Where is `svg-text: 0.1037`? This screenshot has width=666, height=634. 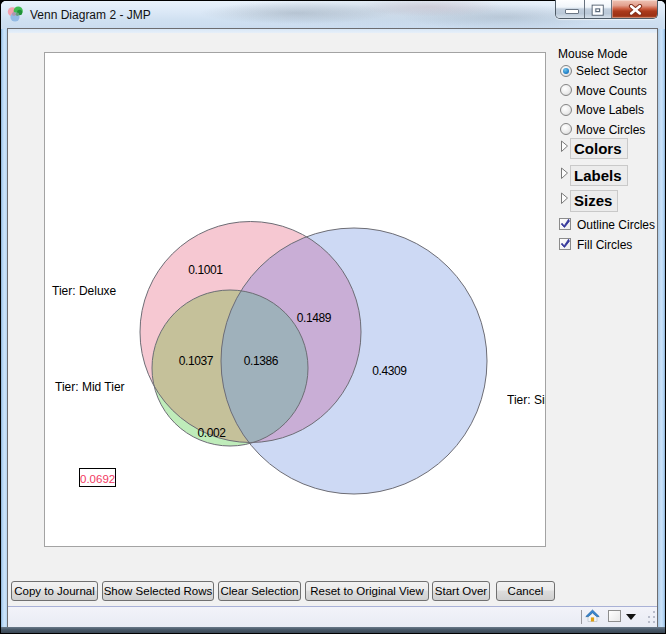 svg-text: 0.1037 is located at coordinates (196, 361).